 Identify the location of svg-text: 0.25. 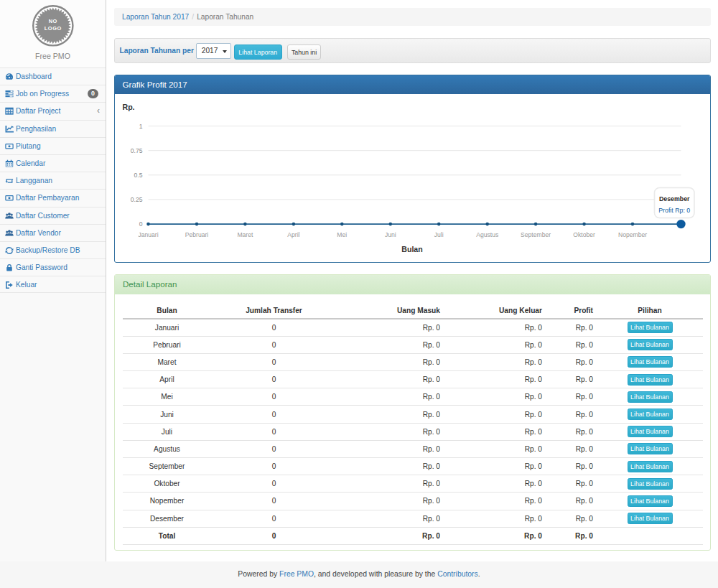
(136, 200).